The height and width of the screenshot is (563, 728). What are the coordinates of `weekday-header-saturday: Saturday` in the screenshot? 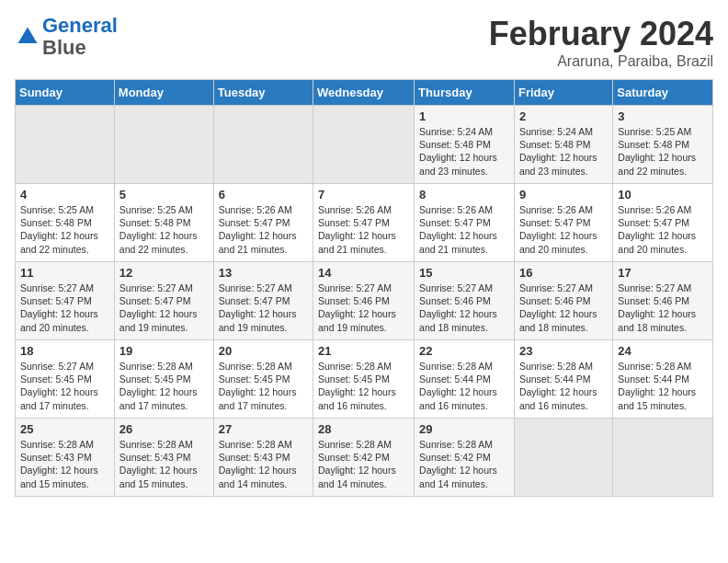 It's located at (664, 93).